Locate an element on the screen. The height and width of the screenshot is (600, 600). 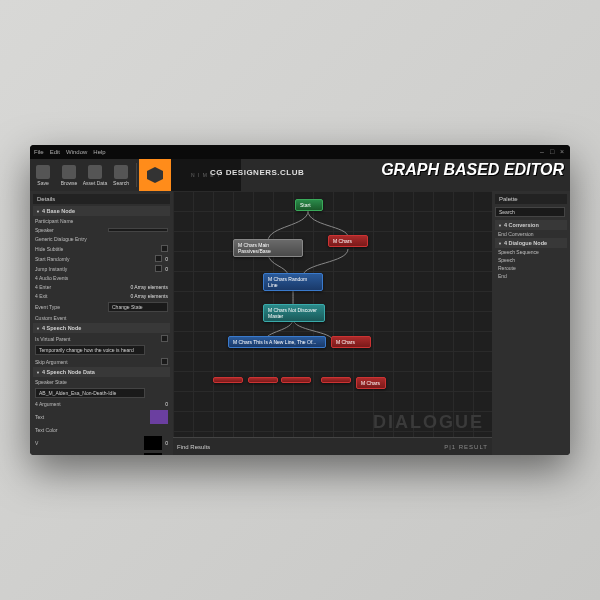
speaker-dropdown is located at coordinates (138, 230).